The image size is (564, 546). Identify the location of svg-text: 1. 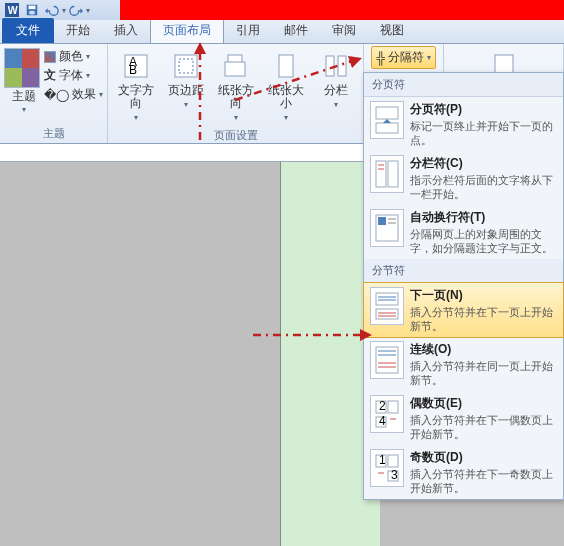
(382, 460).